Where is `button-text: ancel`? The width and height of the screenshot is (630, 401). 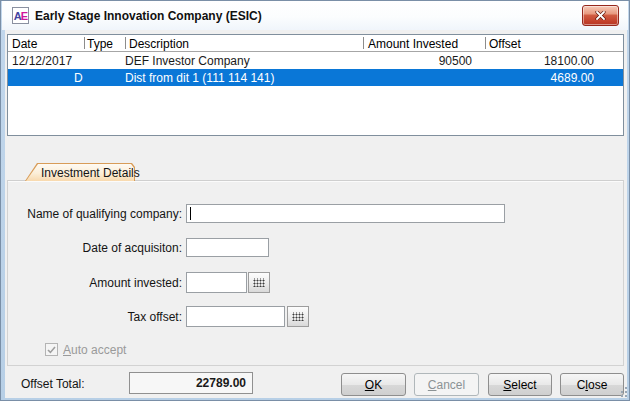 button-text: ancel is located at coordinates (450, 385).